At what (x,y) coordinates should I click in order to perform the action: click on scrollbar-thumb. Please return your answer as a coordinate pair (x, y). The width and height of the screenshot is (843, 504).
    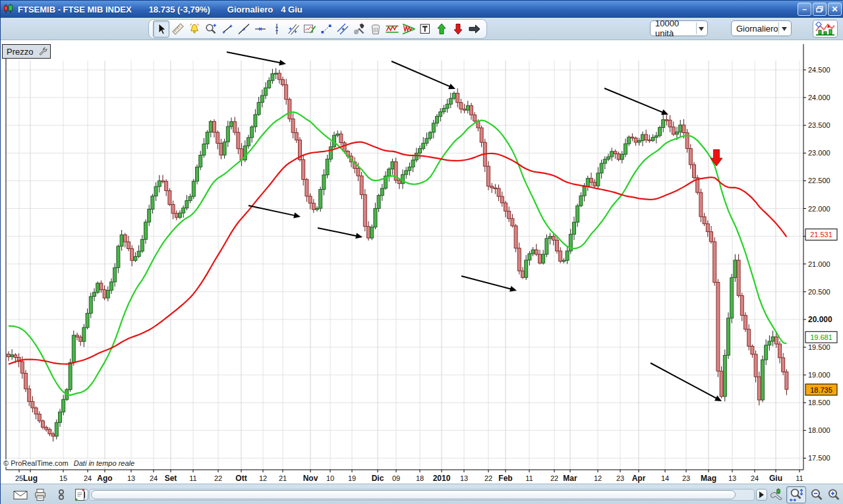
    Looking at the image, I should click on (413, 495).